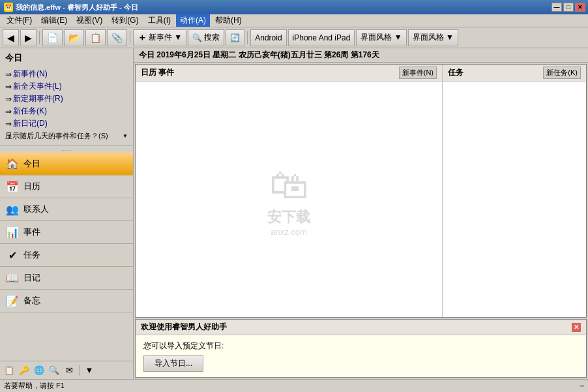 The width and height of the screenshot is (588, 392). I want to click on tasks-header-label: 任务, so click(456, 73).